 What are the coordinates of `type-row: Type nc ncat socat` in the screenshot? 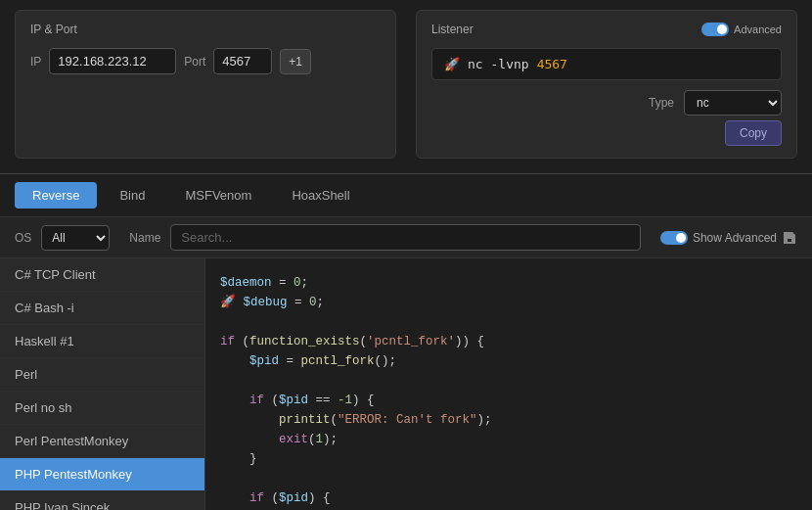 It's located at (607, 103).